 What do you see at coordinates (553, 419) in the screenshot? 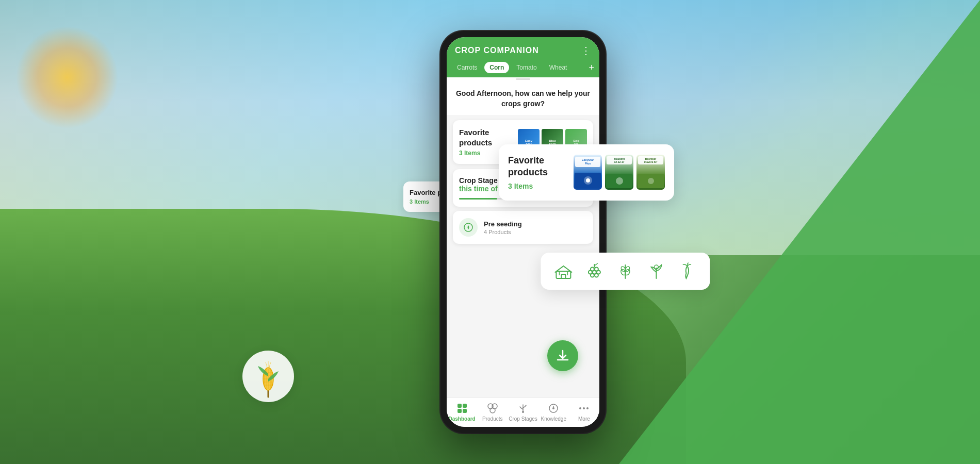
I see `nav-knowledge-label: Knowledge` at bounding box center [553, 419].